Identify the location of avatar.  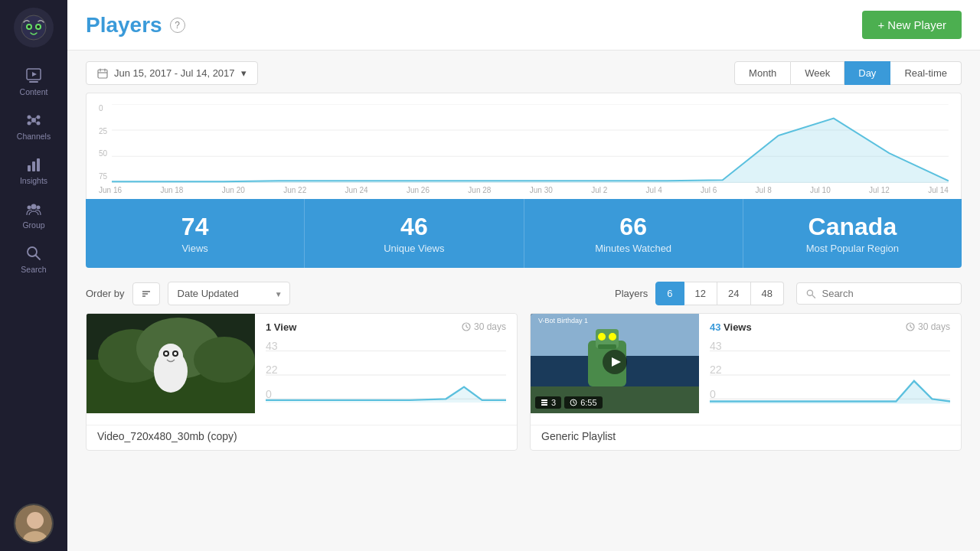
(34, 523).